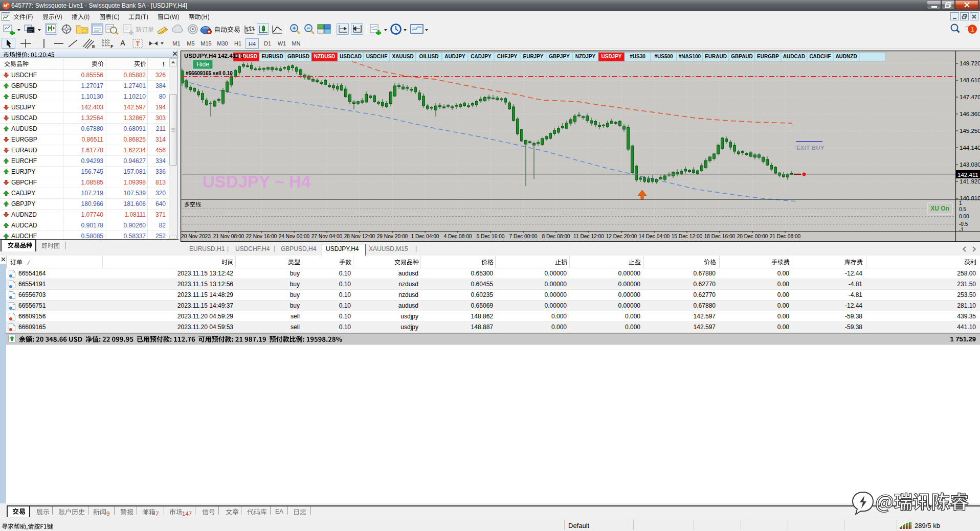 This screenshot has width=980, height=531. Describe the element at coordinates (360, 236) in the screenshot. I see `svg-text: 28 Nov 12:00` at that location.